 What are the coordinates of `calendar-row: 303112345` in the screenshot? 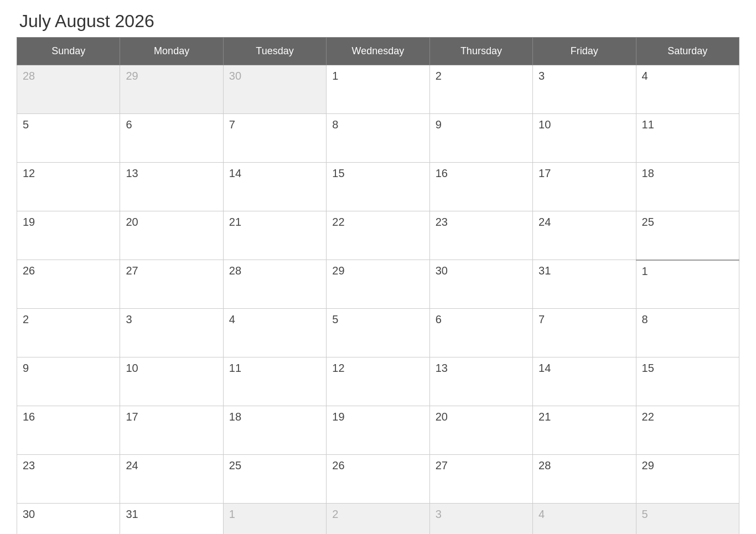 It's located at (379, 519).